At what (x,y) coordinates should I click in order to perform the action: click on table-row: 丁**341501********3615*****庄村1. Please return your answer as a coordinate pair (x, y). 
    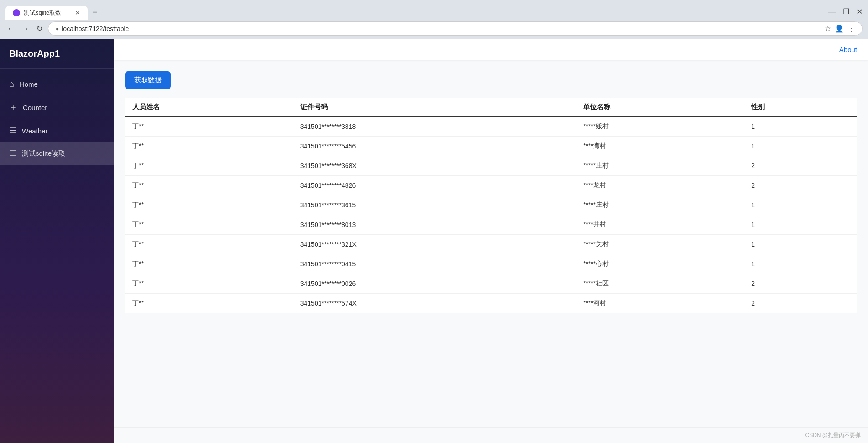
    Looking at the image, I should click on (491, 206).